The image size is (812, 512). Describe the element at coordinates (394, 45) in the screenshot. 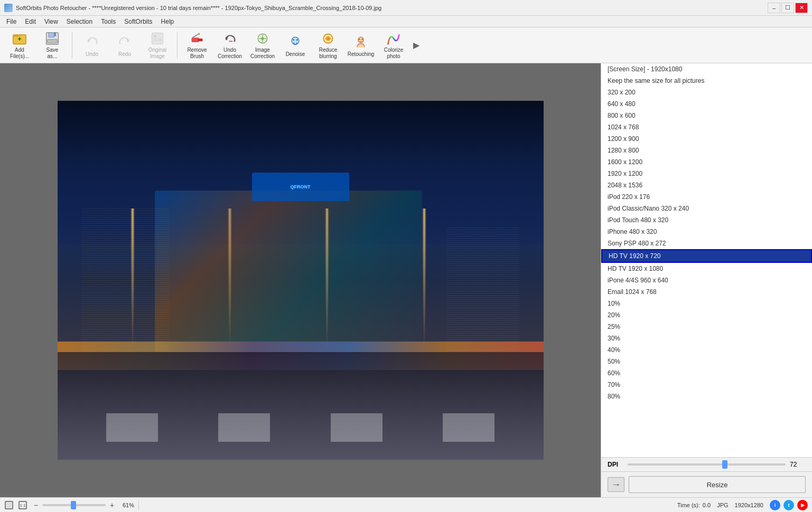

I see `colorize-photo-button: Colorizephoto` at that location.